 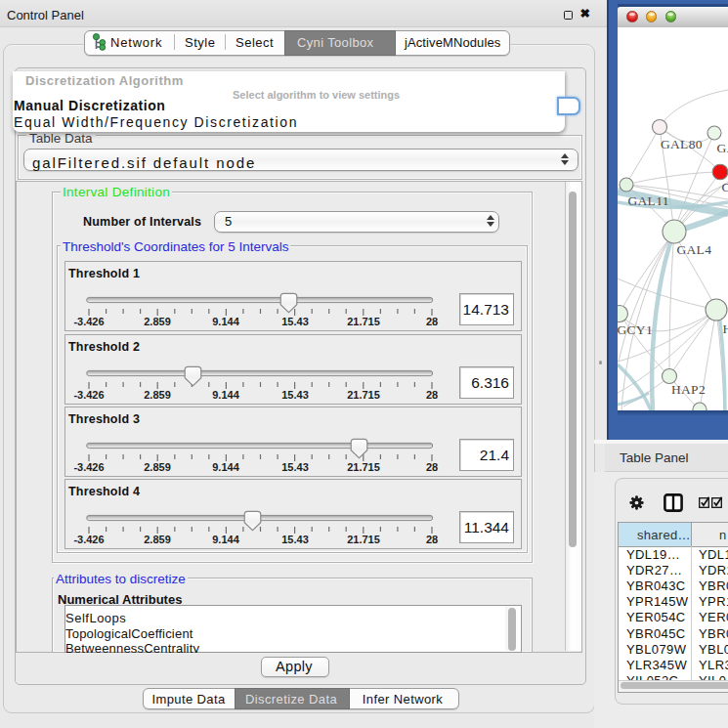 I want to click on svg-text: GCY1, so click(x=635, y=330).